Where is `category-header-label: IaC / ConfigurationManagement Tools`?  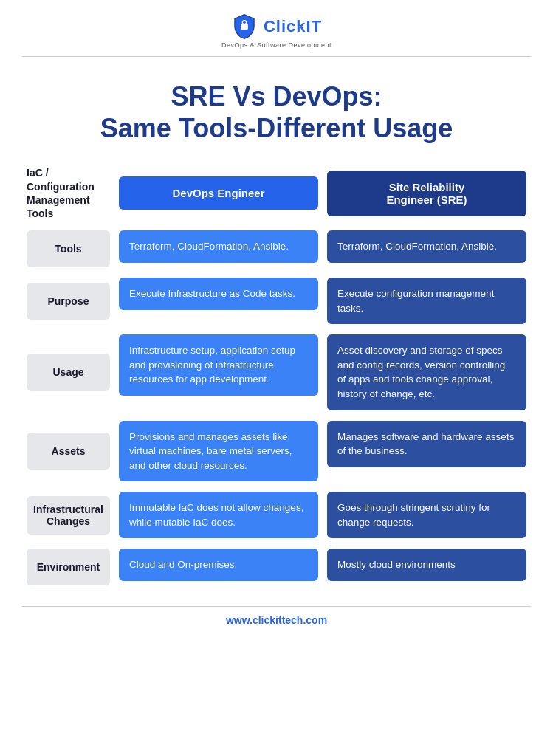
category-header-label: IaC / ConfigurationManagement Tools is located at coordinates (66, 193).